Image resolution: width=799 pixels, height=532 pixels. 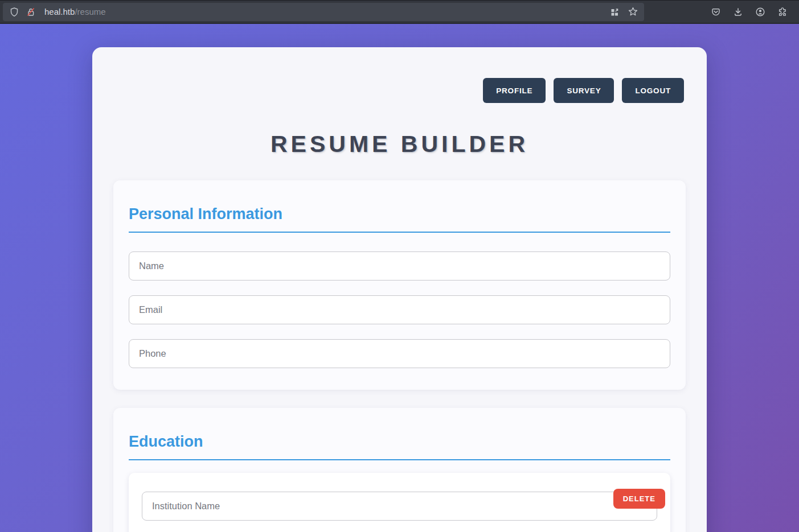 I want to click on extensions-puzzle-icon, so click(x=782, y=12).